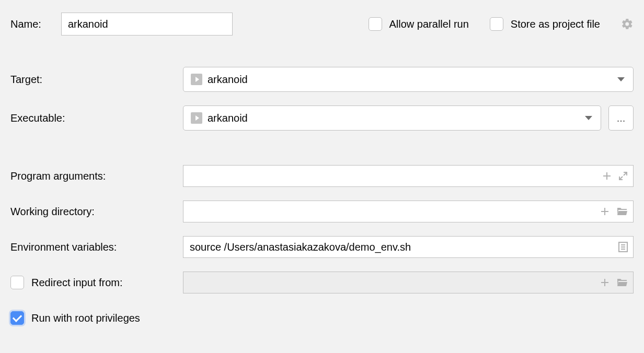  I want to click on redirect-input-label: Redirect input from:, so click(77, 283).